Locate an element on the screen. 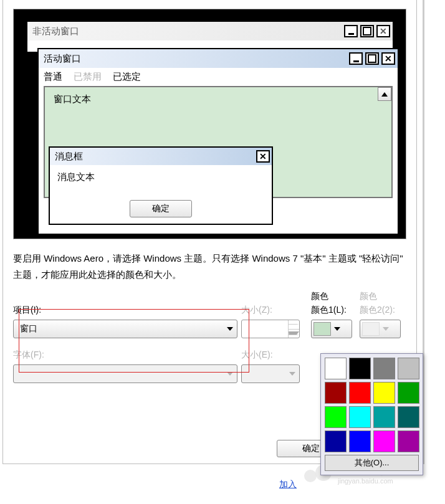 The height and width of the screenshot is (504, 445). inactive-titlebar: 非活动窗口 ✕ is located at coordinates (210, 31).